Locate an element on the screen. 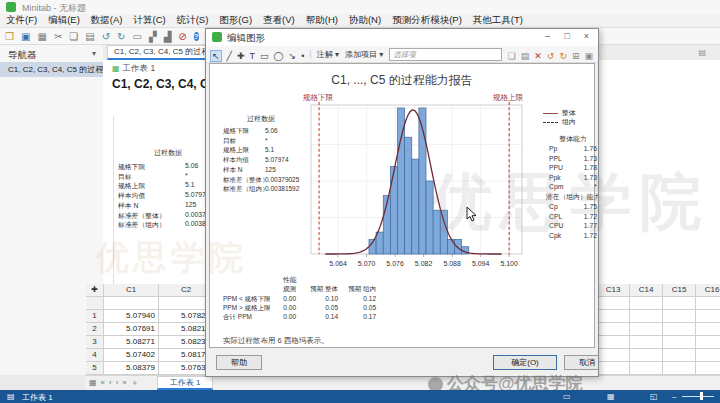 The image size is (720, 403). rectangle-tool-icon: ▭ is located at coordinates (264, 56).